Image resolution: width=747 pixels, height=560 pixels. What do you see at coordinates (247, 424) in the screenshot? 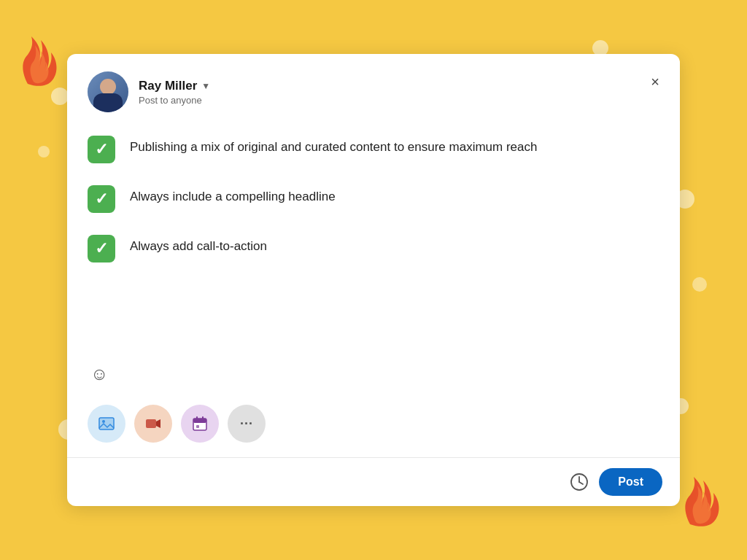
I see `more-button: ···` at bounding box center [247, 424].